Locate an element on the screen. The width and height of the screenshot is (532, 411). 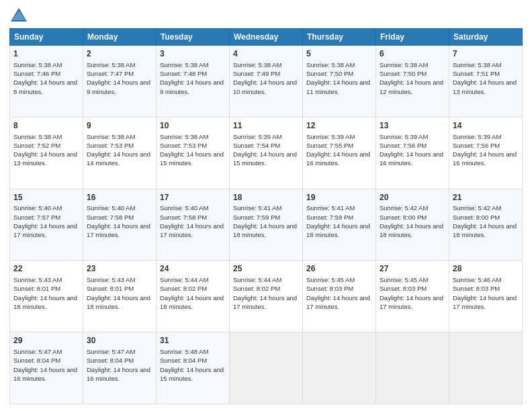
sunset-text: Sunset: 8:01 PM is located at coordinates (110, 289).